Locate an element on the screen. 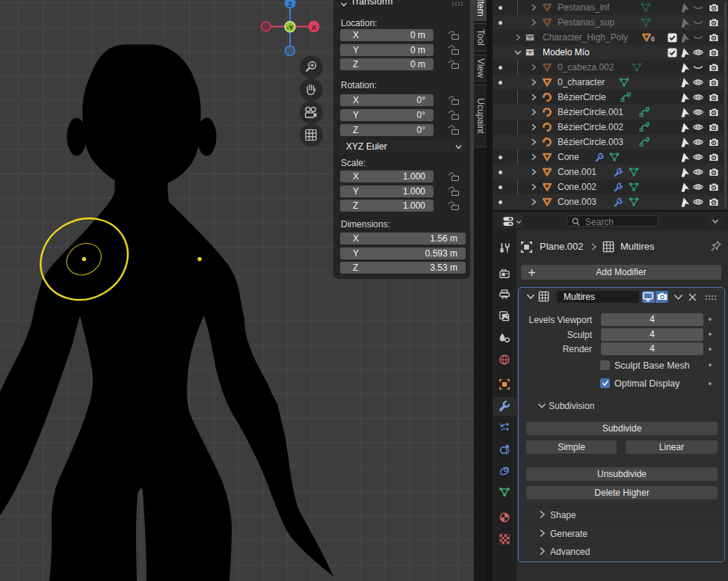  svg-text: X is located at coordinates (314, 27).